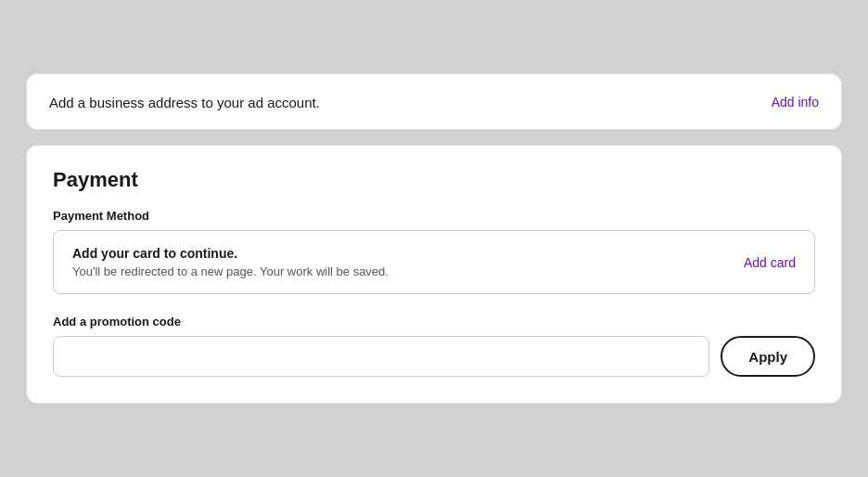 This screenshot has width=868, height=477. Describe the element at coordinates (770, 263) in the screenshot. I see `add-card-link: Add card` at that location.